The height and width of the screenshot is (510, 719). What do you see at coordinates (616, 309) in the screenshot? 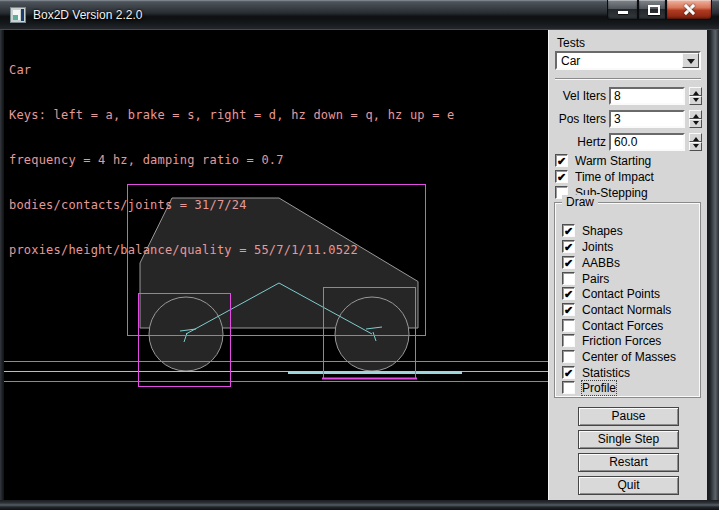
I see `checkbox-contact-normals: ✔Contact Normals` at bounding box center [616, 309].